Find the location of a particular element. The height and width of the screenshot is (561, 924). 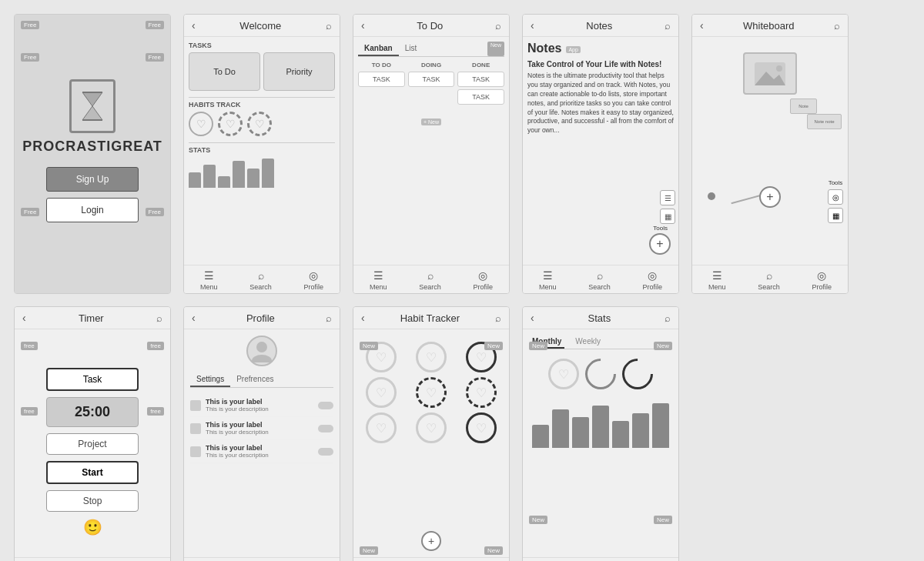

todo-header: ‹ To Do ⌕ is located at coordinates (431, 26).